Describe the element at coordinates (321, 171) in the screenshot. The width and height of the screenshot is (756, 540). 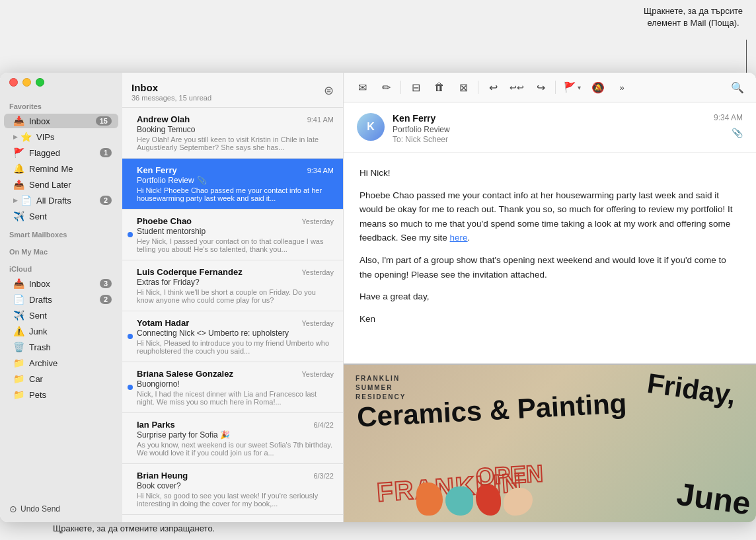
I see `msg-time: 9:34 AM` at that location.